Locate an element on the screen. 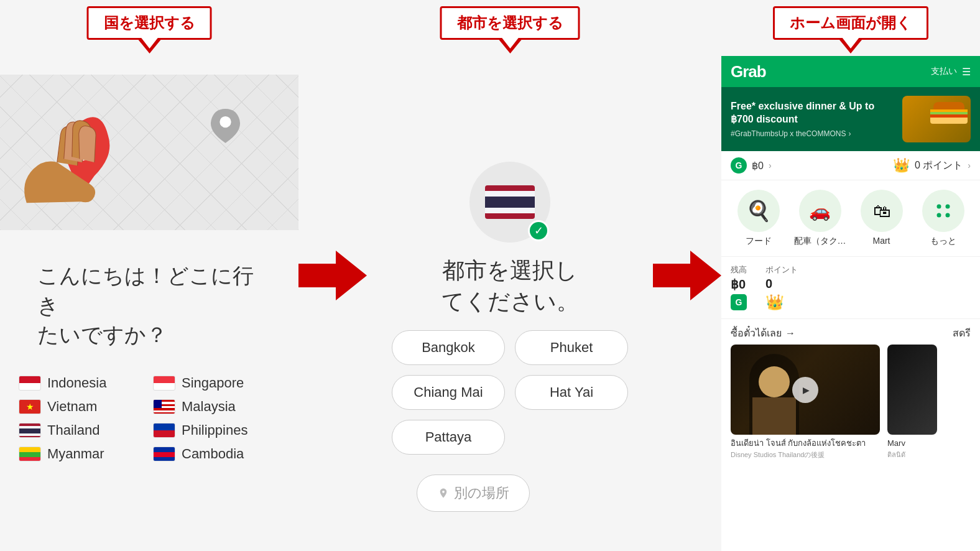  points-crown-icon: 👑 is located at coordinates (775, 302).